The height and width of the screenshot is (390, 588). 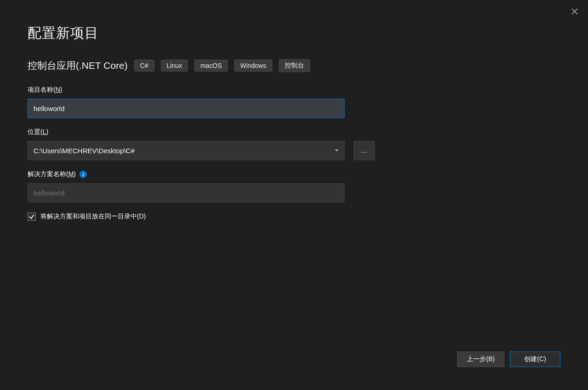 What do you see at coordinates (509, 359) in the screenshot?
I see `footer-buttons: 上一步(B) 创建(C)` at bounding box center [509, 359].